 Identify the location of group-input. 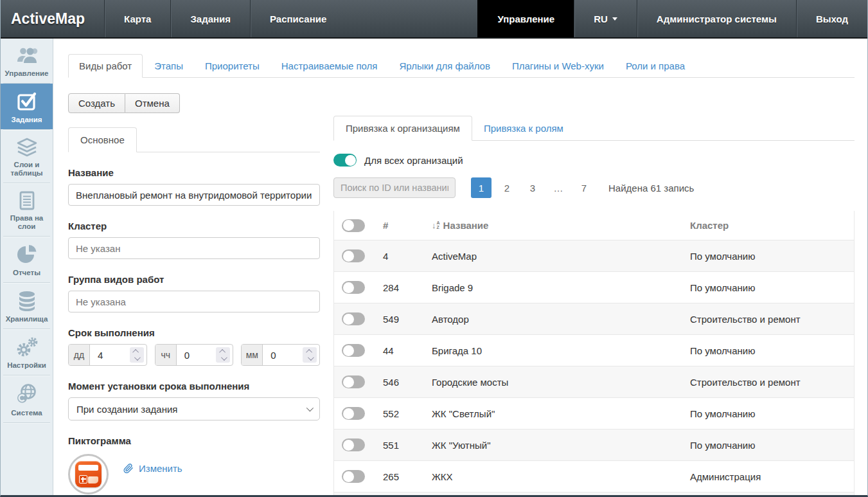
(194, 302).